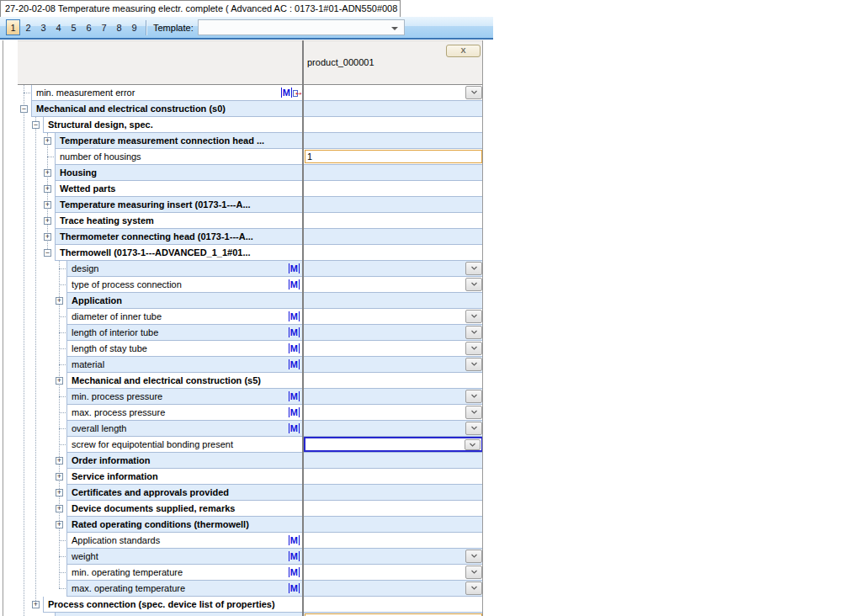 This screenshot has height=616, width=855. I want to click on page-button-8: 8, so click(119, 27).